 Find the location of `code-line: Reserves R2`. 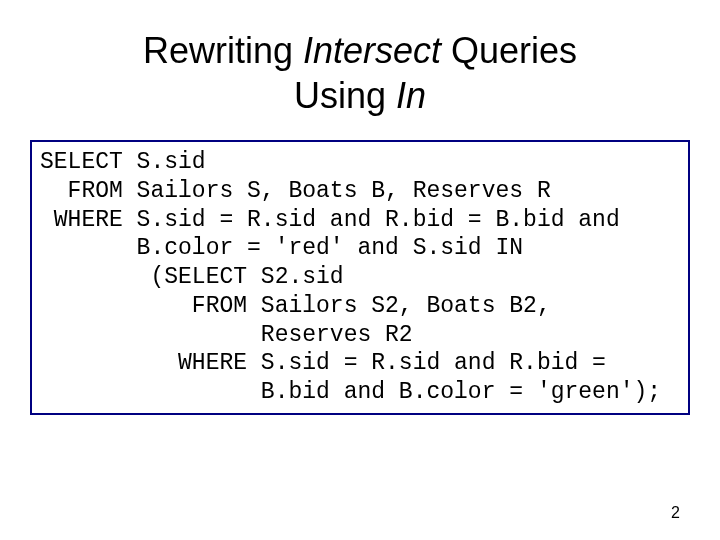

code-line: Reserves R2 is located at coordinates (226, 335).